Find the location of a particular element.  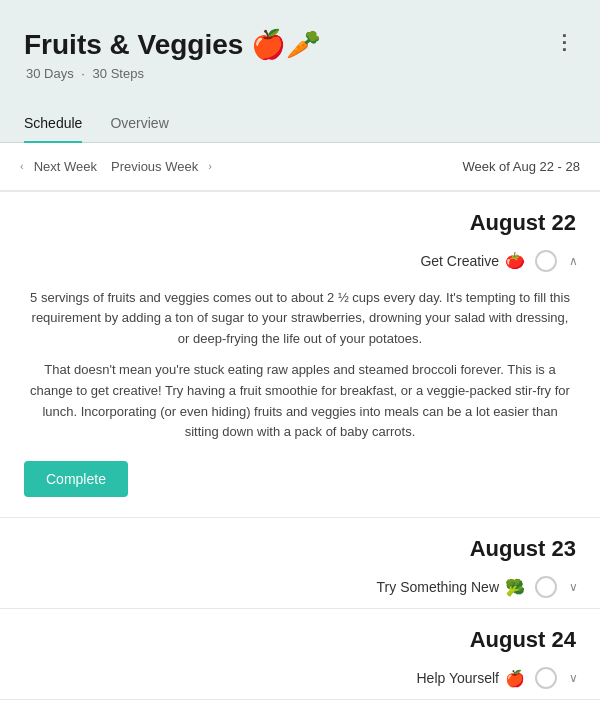

task-name-help-yourself: Help Yourself 🍎 is located at coordinates (470, 678).